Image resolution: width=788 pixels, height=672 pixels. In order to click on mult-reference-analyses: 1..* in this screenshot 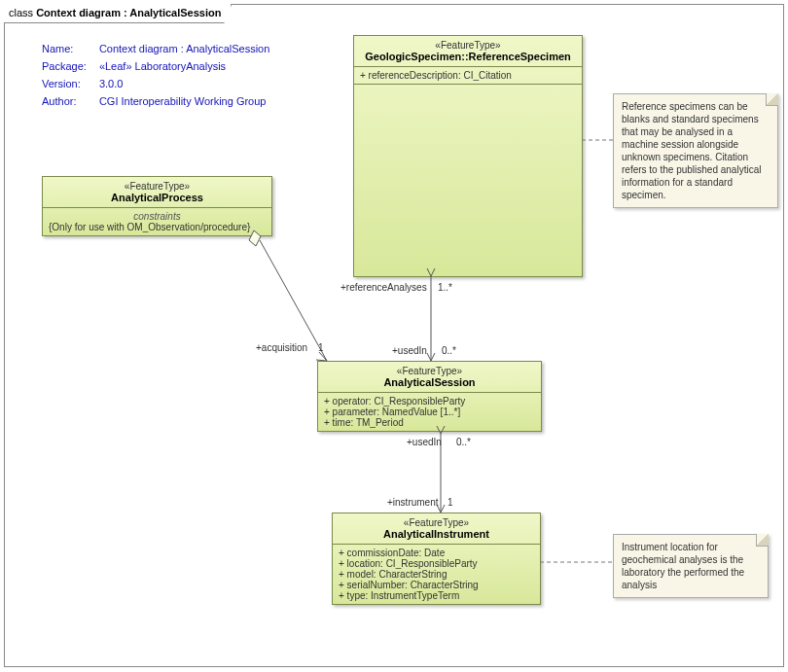, I will do `click(446, 288)`.